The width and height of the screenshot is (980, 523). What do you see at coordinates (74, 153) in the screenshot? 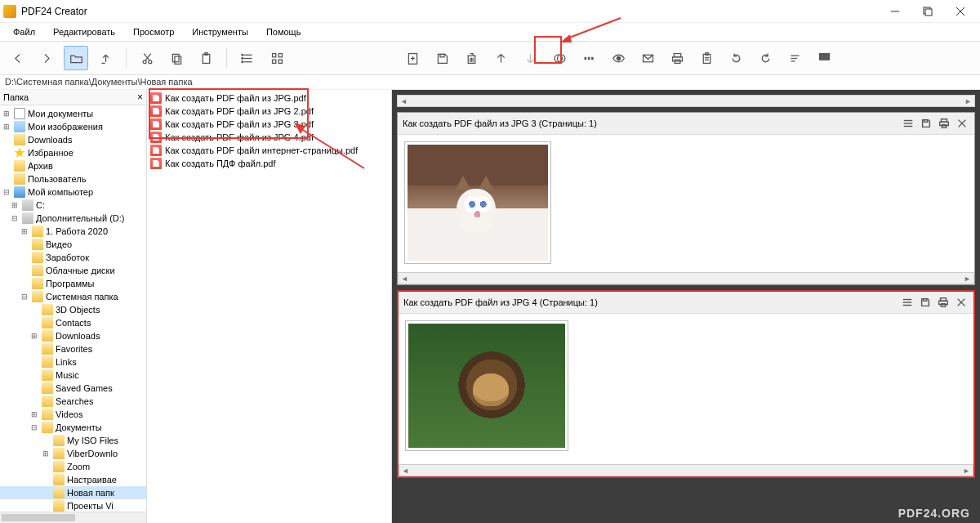
I see `tree-node: Избранное` at bounding box center [74, 153].